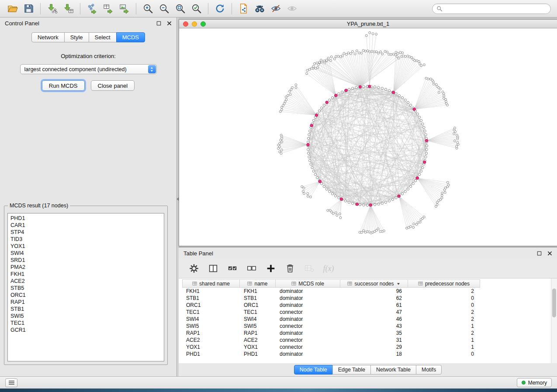 The height and width of the screenshot is (392, 557). I want to click on float-table-panel-icon, so click(539, 253).